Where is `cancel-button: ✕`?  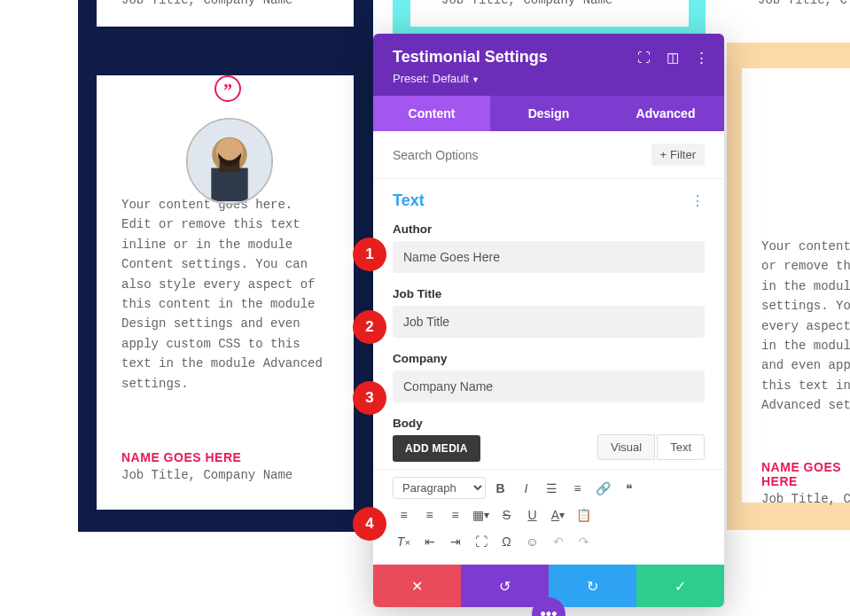
cancel-button: ✕ is located at coordinates (417, 586).